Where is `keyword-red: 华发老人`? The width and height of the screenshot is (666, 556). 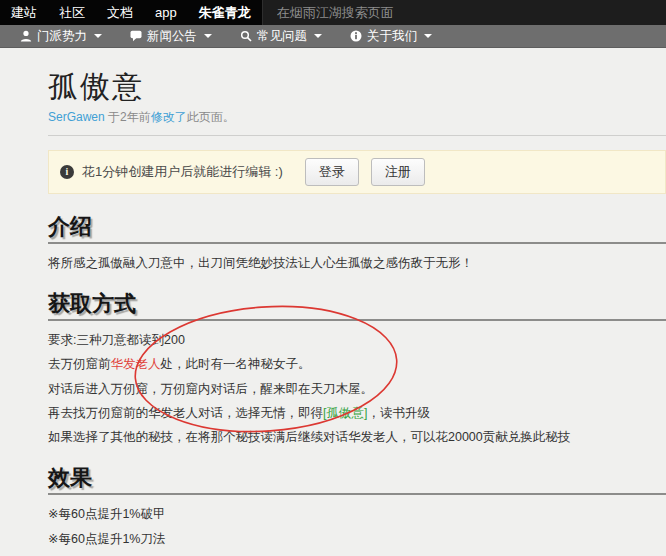 keyword-red: 华发老人 is located at coordinates (136, 364).